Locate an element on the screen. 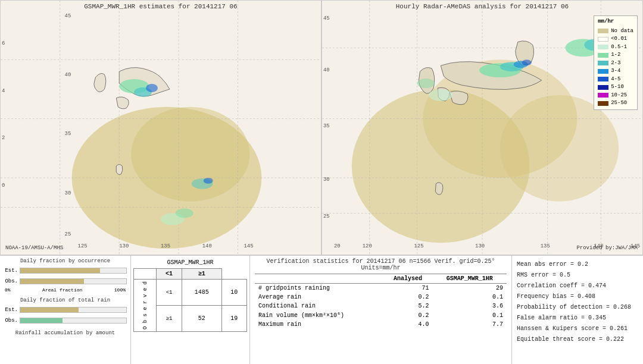 The height and width of the screenshot is (364, 643). stat-corr-coeff: Correlation coeff = 0.474 is located at coordinates (578, 286).